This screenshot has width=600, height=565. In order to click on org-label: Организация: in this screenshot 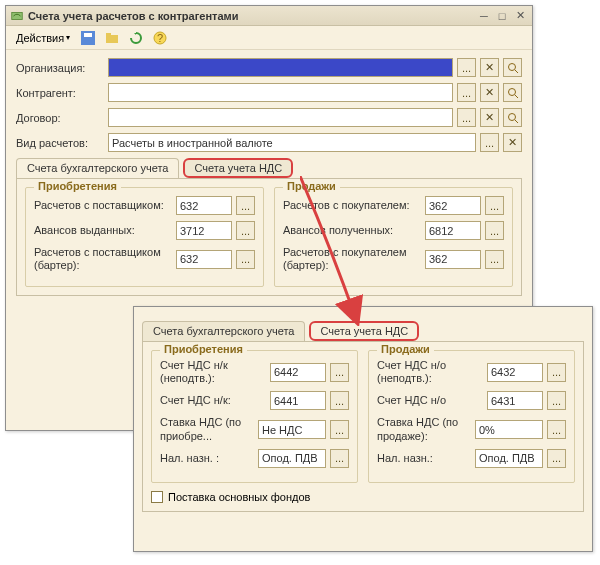, I will do `click(60, 68)`.